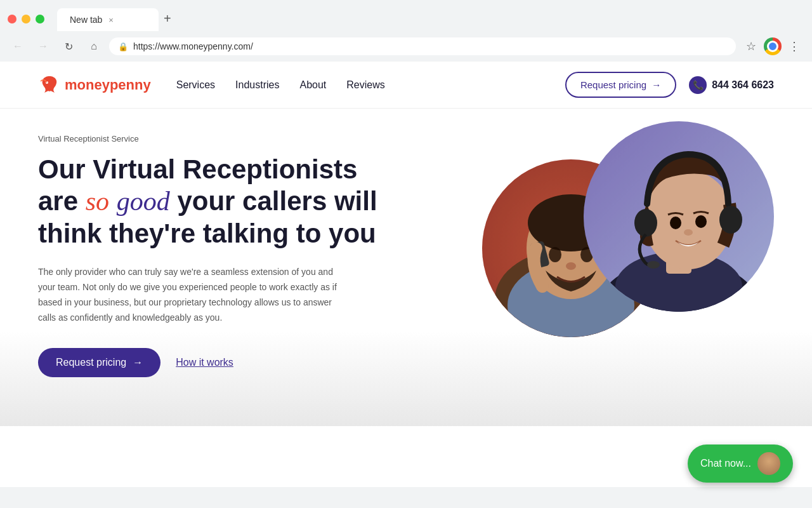 This screenshot has height=508, width=812. What do you see at coordinates (40, 19) in the screenshot?
I see `maximize-traffic-light` at bounding box center [40, 19].